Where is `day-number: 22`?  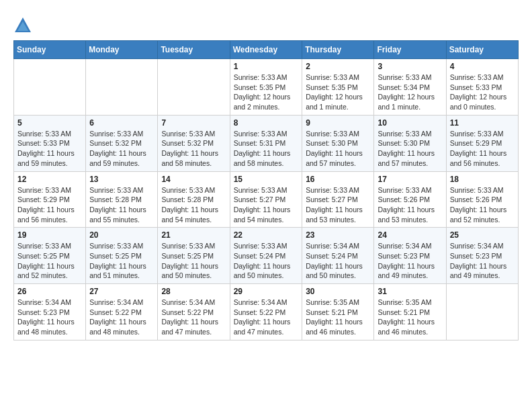
day-number: 22 is located at coordinates (266, 235).